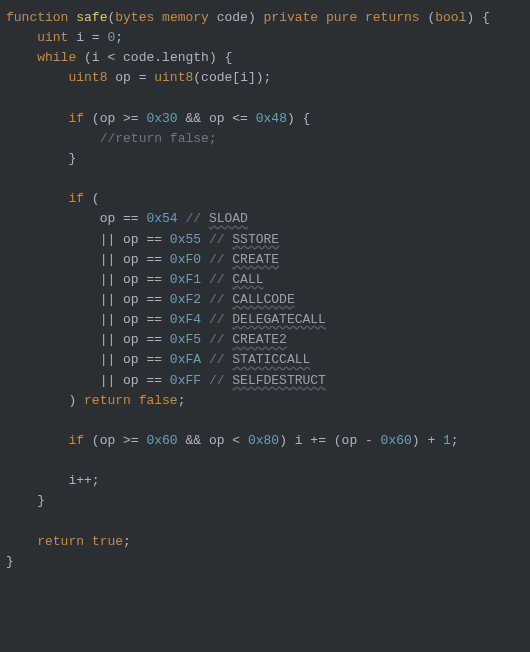  Describe the element at coordinates (189, 118) in the screenshot. I see `line-if1: if (op >= 0x30 && op <= 0x48) {` at that location.